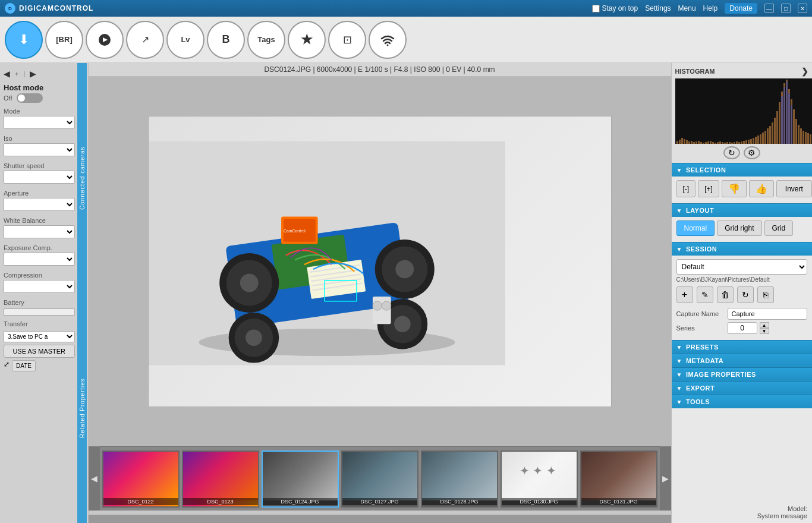  Describe the element at coordinates (82, 408) in the screenshot. I see `related-properties-tab: Related Properties` at that location.